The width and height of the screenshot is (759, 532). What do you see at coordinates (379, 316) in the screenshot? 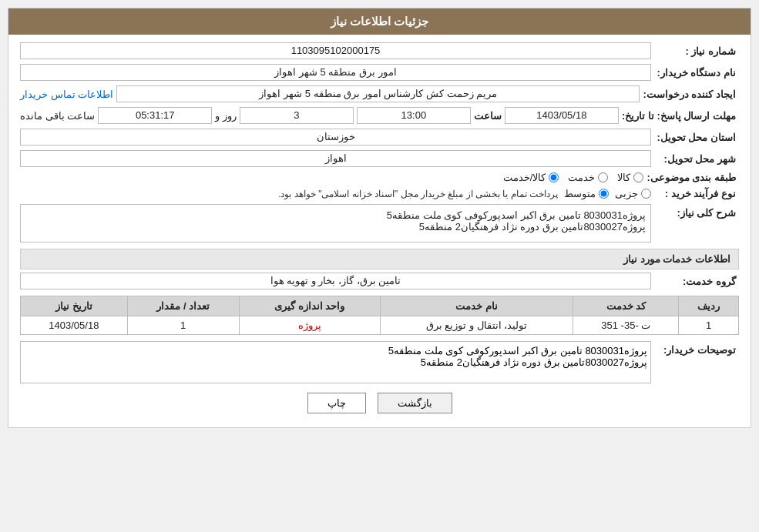
I see `services-table: ردیف کد خدمت نام خدمت واحد اندازه گیری ت…` at bounding box center [379, 316].